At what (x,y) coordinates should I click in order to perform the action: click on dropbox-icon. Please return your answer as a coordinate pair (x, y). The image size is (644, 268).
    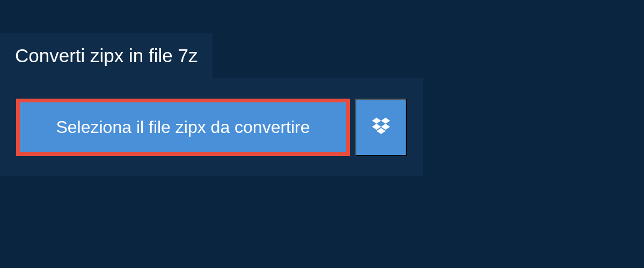
    Looking at the image, I should click on (381, 128).